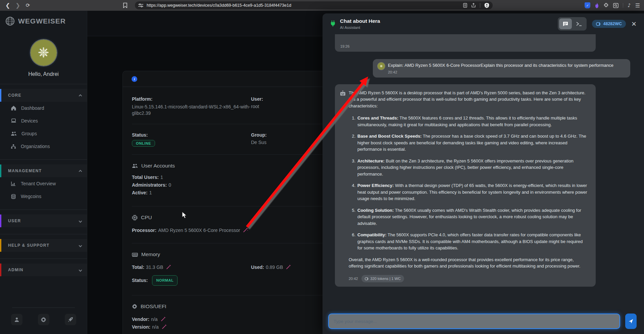  What do you see at coordinates (634, 24) in the screenshot?
I see `close-icon: ✕` at bounding box center [634, 24].